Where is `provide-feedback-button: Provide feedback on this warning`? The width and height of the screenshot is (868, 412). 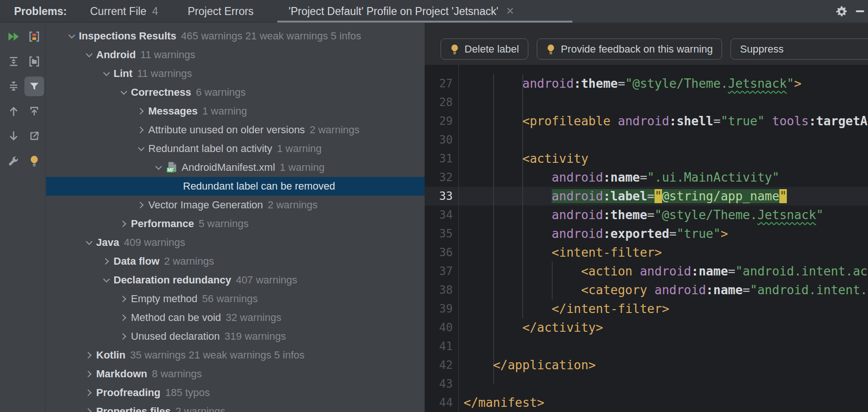
provide-feedback-button: Provide feedback on this warning is located at coordinates (630, 49).